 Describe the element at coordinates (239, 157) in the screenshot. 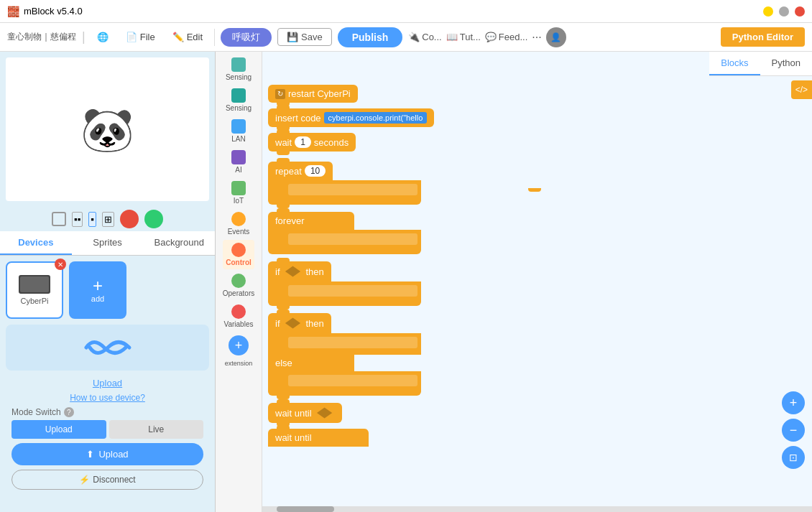

I see `ai-dot` at that location.